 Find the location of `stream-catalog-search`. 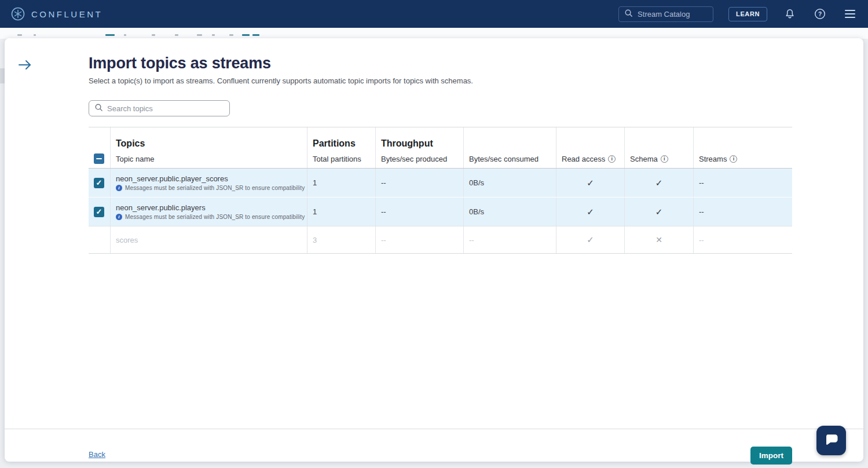

stream-catalog-search is located at coordinates (666, 14).